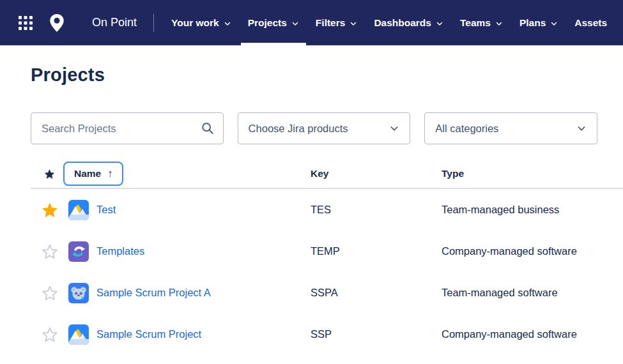 The image size is (623, 364). What do you see at coordinates (298, 129) in the screenshot?
I see `jira-products-dropdown-value: Choose Jira products` at bounding box center [298, 129].